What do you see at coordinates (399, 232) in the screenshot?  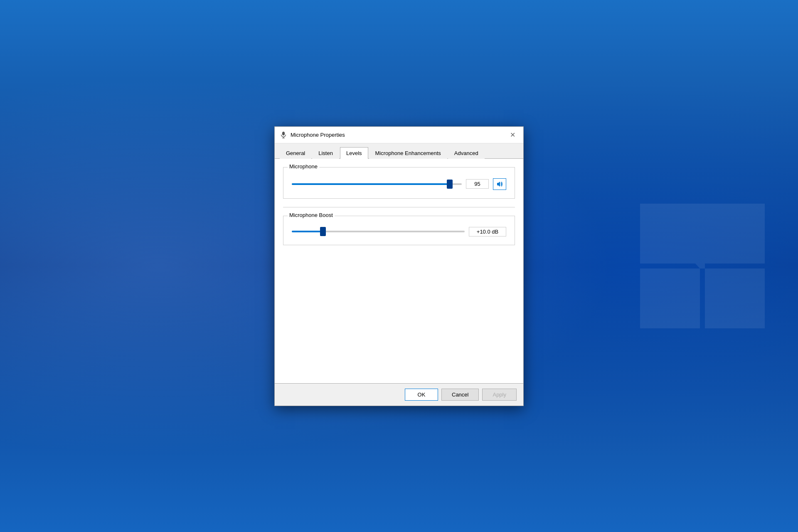 I see `microphone-boost-slider-row` at bounding box center [399, 232].